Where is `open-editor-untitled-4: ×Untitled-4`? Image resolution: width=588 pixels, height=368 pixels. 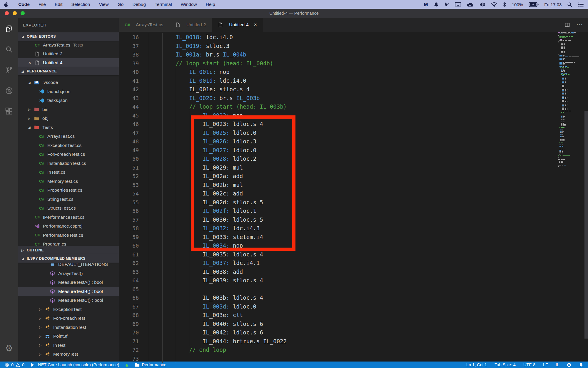
open-editor-untitled-4: ×Untitled-4 is located at coordinates (69, 63).